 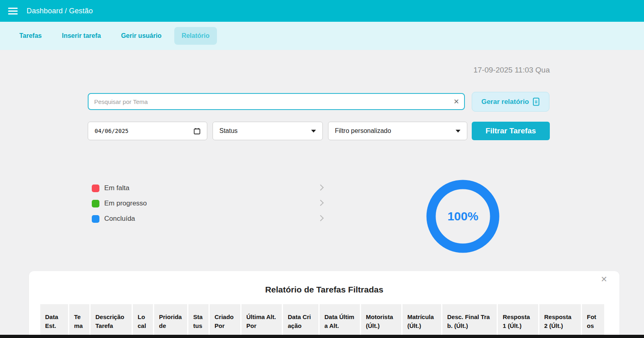 I want to click on status-legend: Em falta Em progresso Concluída, so click(x=208, y=205).